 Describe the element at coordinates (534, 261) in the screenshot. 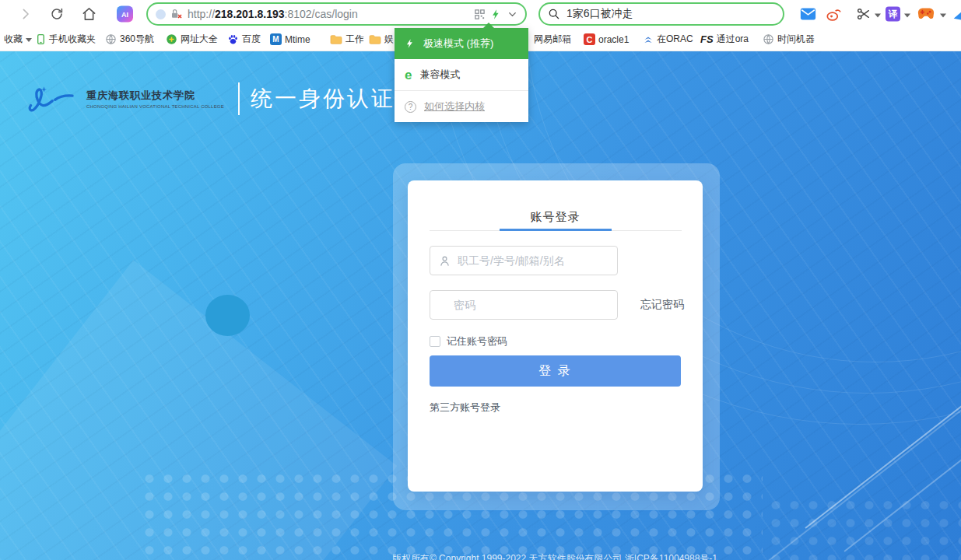

I see `username-input` at that location.